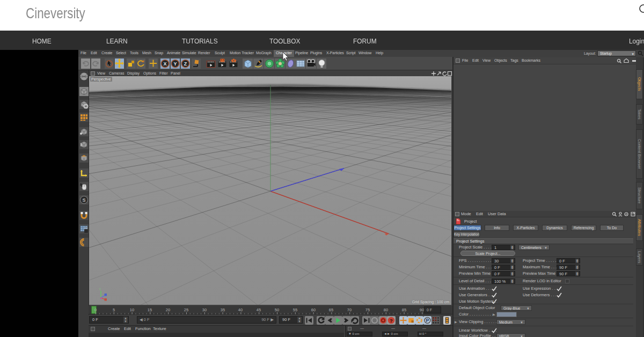 The width and height of the screenshot is (644, 337). What do you see at coordinates (349, 310) in the screenshot?
I see `svg-text: 70` at bounding box center [349, 310].